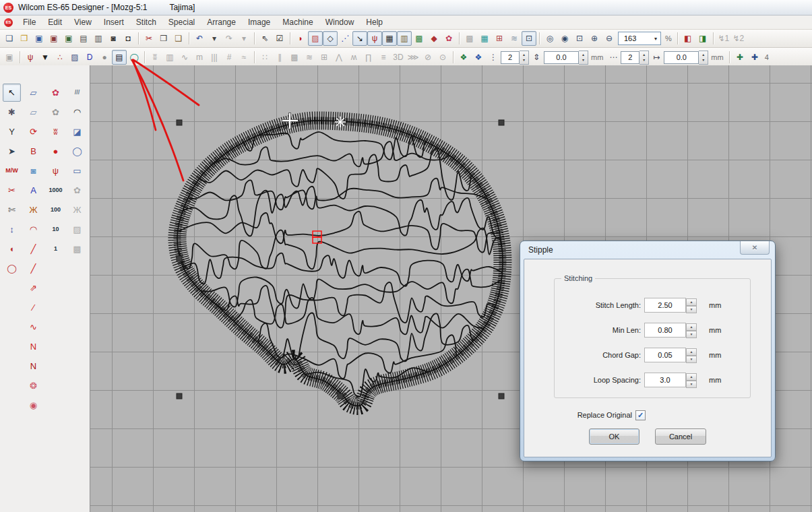 The width and height of the screenshot is (812, 512). What do you see at coordinates (170, 57) in the screenshot?
I see `tatami-type-icon: ▥` at bounding box center [170, 57].